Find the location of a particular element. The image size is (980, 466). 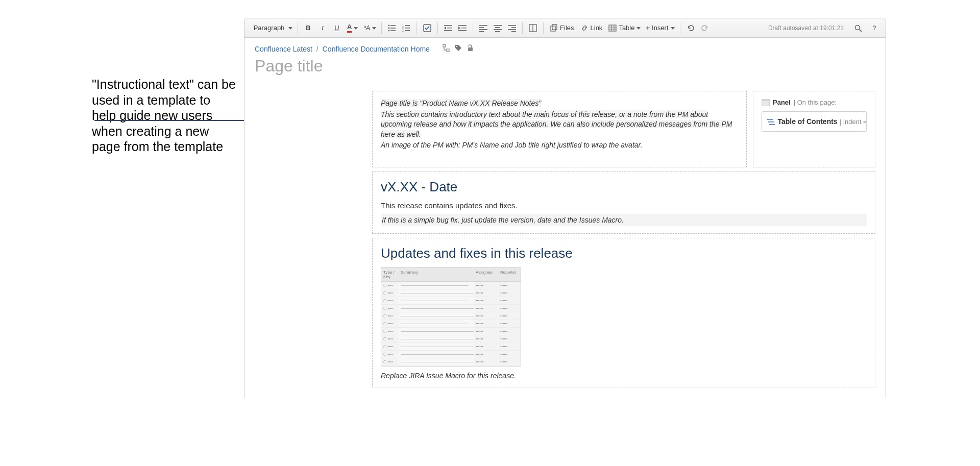

restrictions-icon is located at coordinates (471, 49).